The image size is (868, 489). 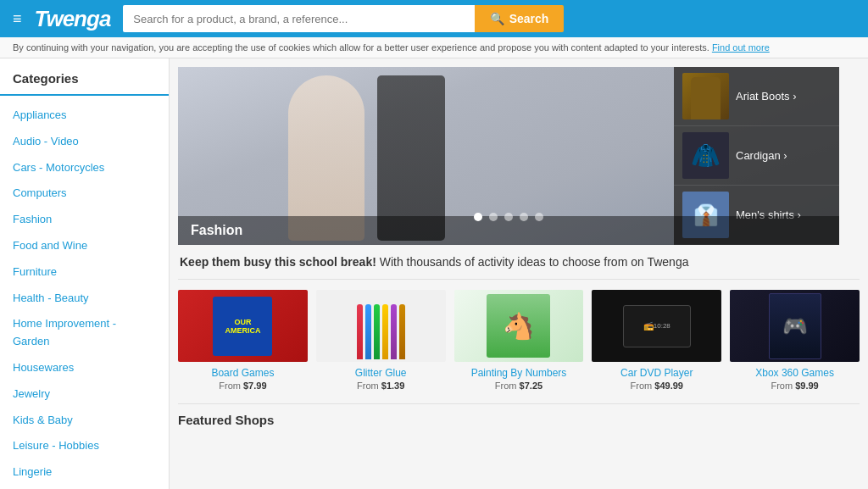 What do you see at coordinates (756, 156) in the screenshot?
I see `hero-panel-cardigan: 🧥 Cardigan ›` at bounding box center [756, 156].